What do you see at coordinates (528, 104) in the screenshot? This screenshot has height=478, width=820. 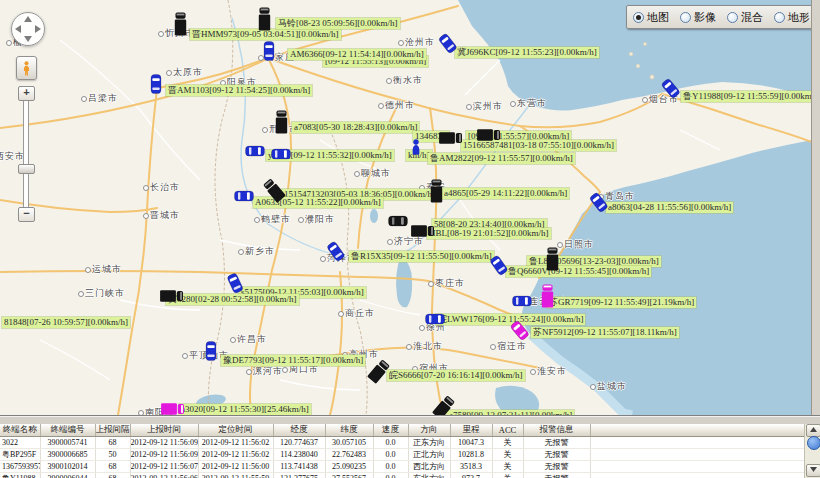 I see `city-label: 东营市` at bounding box center [528, 104].